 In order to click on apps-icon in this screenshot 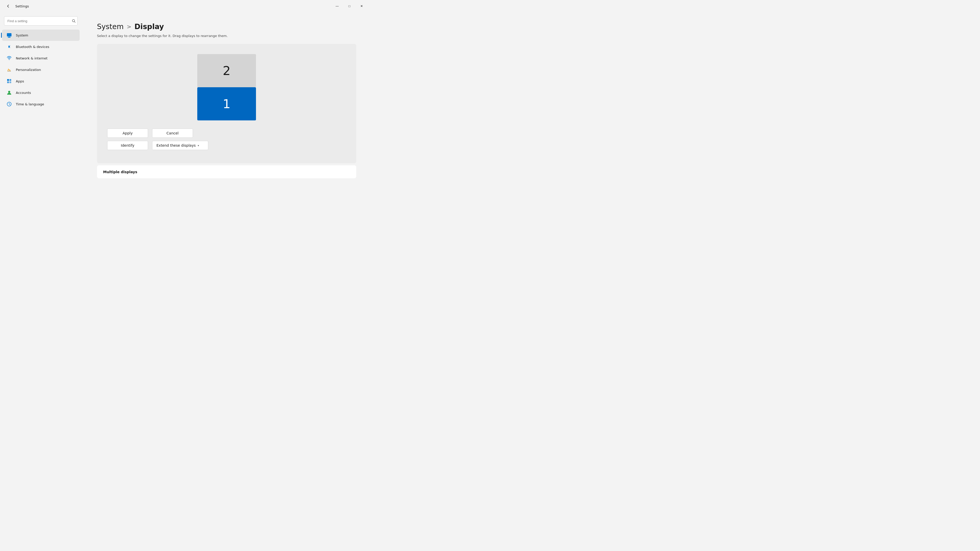, I will do `click(9, 81)`.